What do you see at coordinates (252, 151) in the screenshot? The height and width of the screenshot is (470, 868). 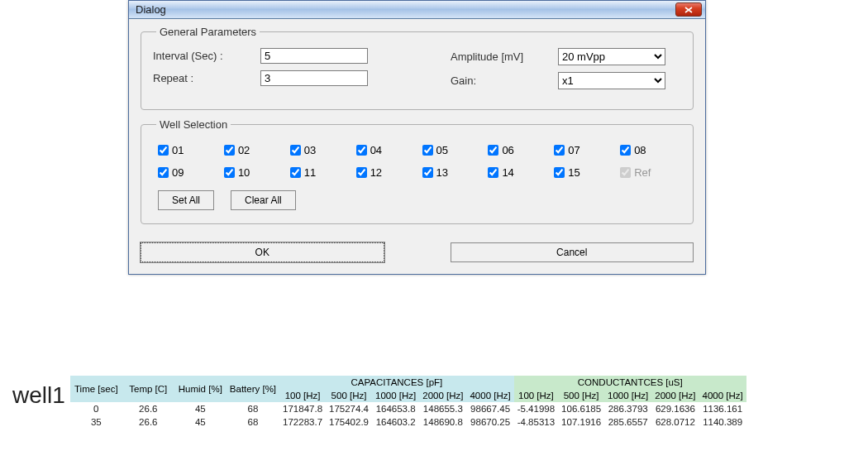 I see `well-checkbox-02: 02` at bounding box center [252, 151].